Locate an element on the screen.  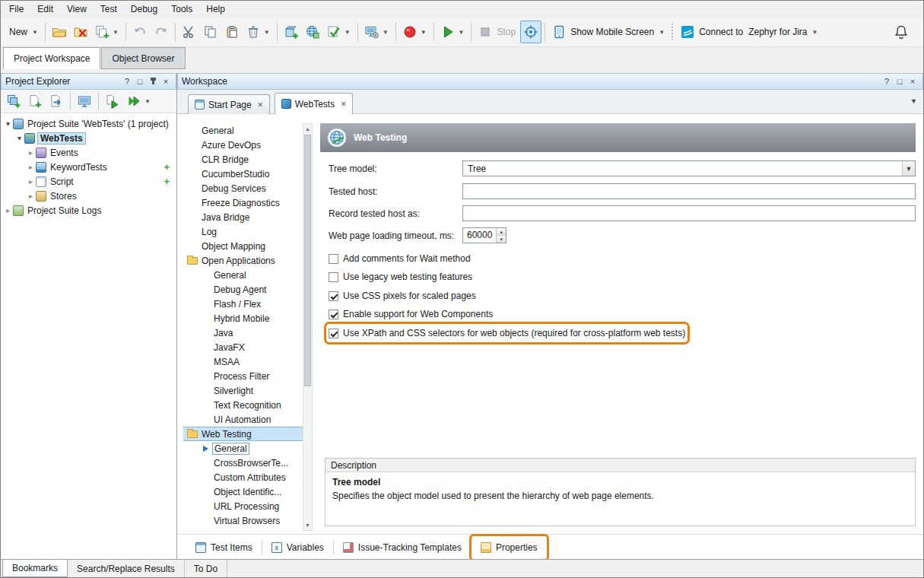
tree-item-events: ▸Events is located at coordinates (88, 152).